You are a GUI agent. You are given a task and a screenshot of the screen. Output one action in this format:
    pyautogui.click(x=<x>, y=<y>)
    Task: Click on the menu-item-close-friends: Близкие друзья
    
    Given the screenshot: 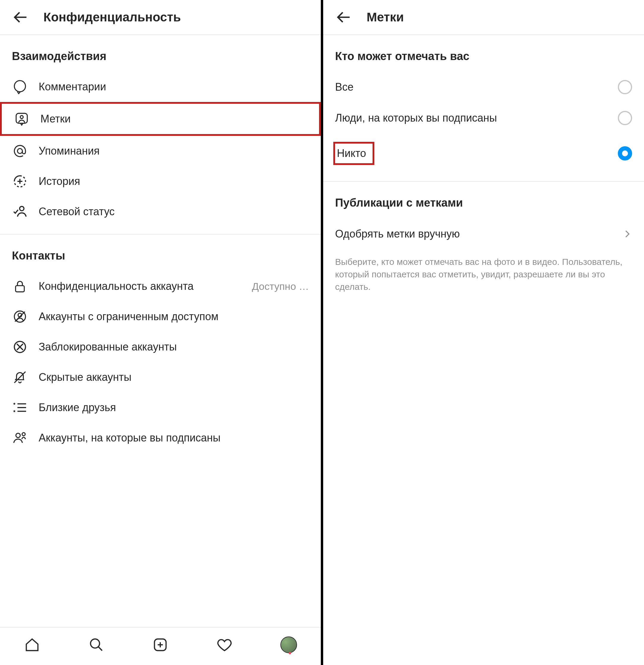 What is the action you would take?
    pyautogui.click(x=160, y=408)
    